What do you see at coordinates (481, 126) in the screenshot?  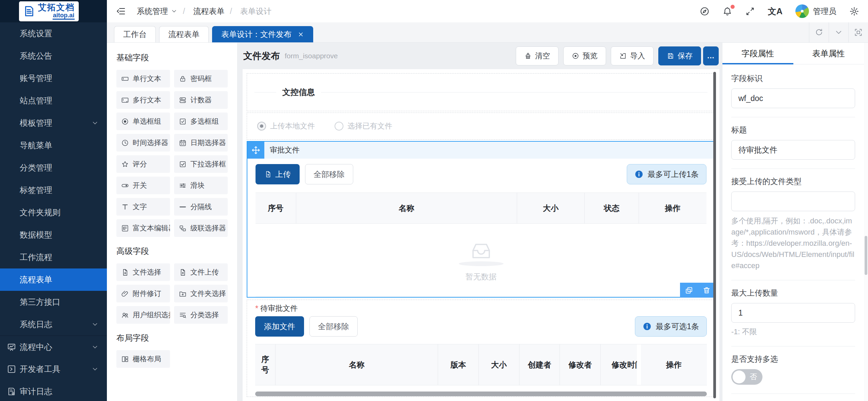 I see `component-source-radio: 上传本地文件 选择已有文件` at bounding box center [481, 126].